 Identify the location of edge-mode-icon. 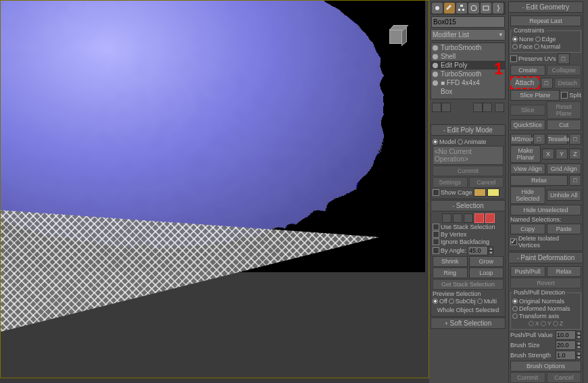
(458, 218).